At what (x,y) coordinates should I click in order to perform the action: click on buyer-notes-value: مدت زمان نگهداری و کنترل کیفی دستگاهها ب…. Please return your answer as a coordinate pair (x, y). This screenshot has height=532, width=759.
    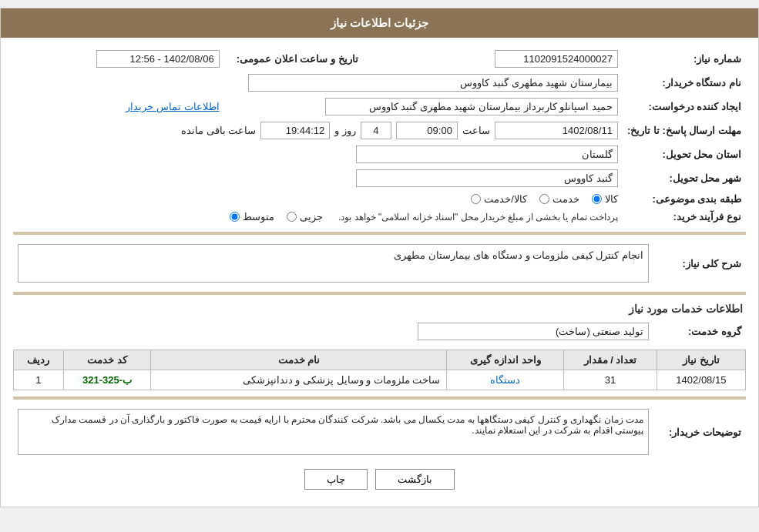
    Looking at the image, I should click on (333, 432).